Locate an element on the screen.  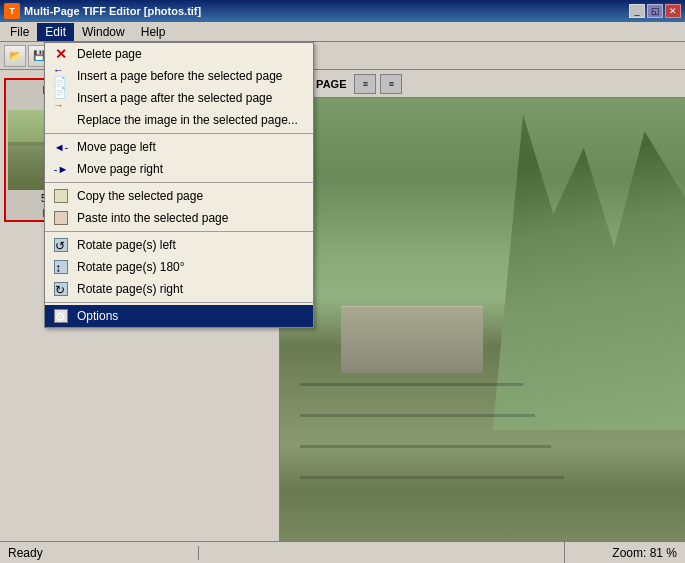
window-controls: _ ◱ ✕ is located at coordinates (655, 11).